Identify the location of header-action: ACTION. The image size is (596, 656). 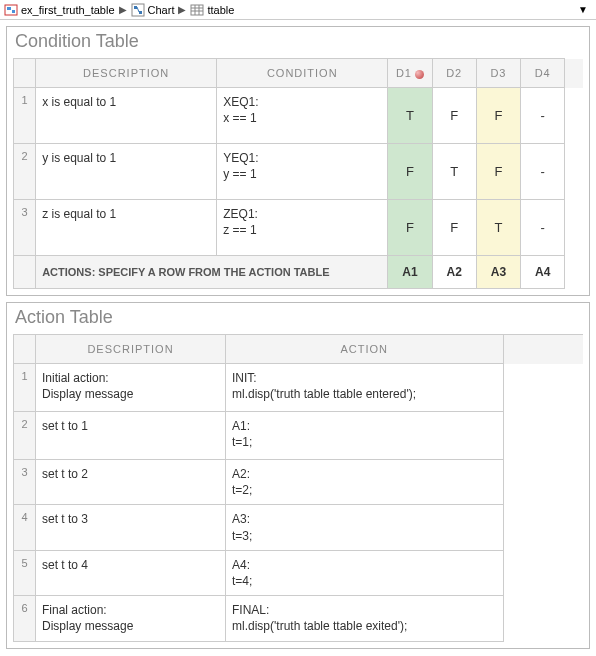
(365, 350).